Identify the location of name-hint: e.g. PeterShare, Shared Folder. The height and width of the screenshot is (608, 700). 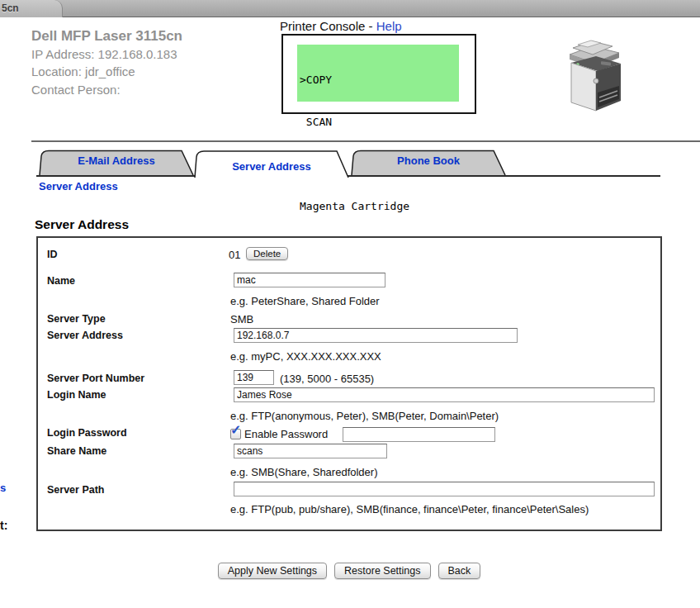
(305, 301).